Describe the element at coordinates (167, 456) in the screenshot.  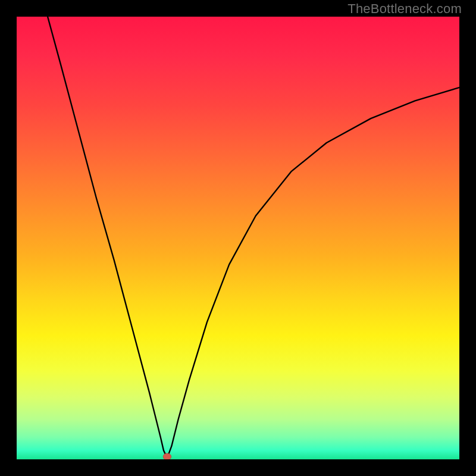
I see `optimum-marker` at that location.